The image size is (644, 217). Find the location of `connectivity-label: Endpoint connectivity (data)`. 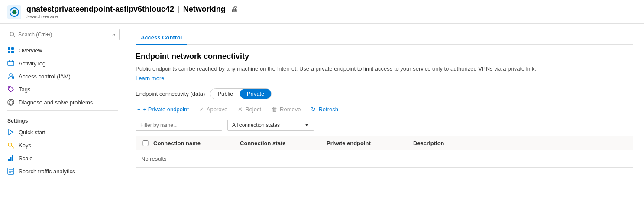

connectivity-label: Endpoint connectivity (data) is located at coordinates (170, 94).